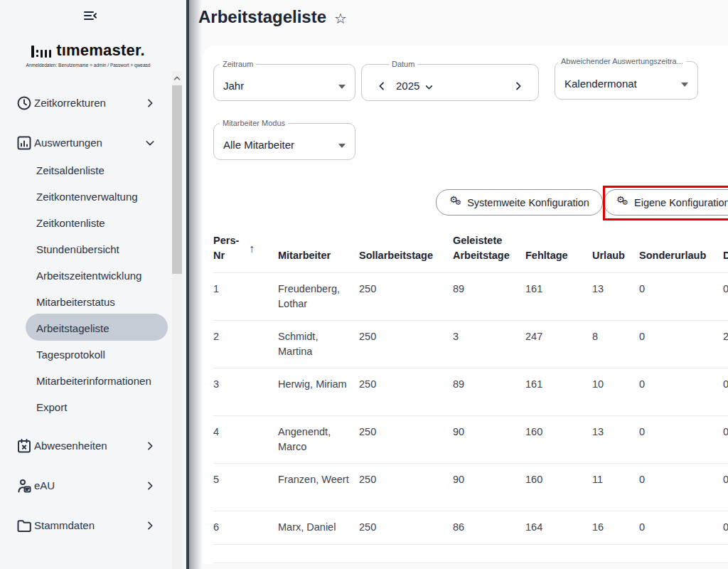  I want to click on sidebar-item-auswertungen: Auswertungen, so click(85, 143).